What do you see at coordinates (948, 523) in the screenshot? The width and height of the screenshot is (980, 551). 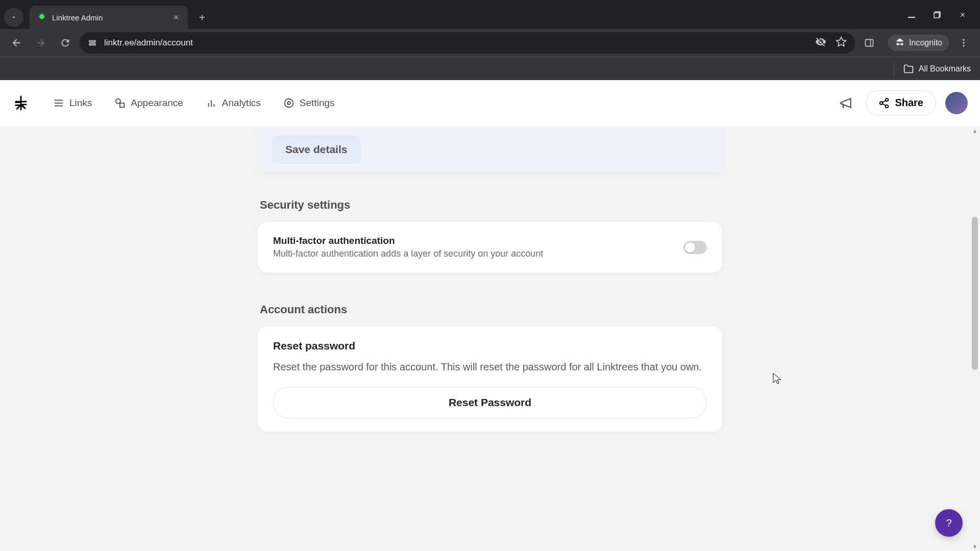 I see `help-icon: ?` at bounding box center [948, 523].